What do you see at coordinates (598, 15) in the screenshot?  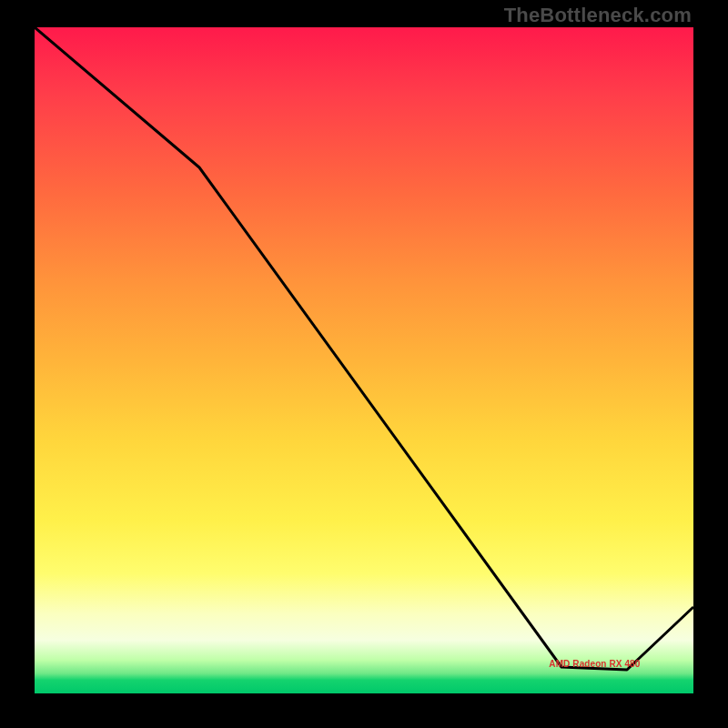 I see `watermark-text: TheBottleneck.com` at bounding box center [598, 15].